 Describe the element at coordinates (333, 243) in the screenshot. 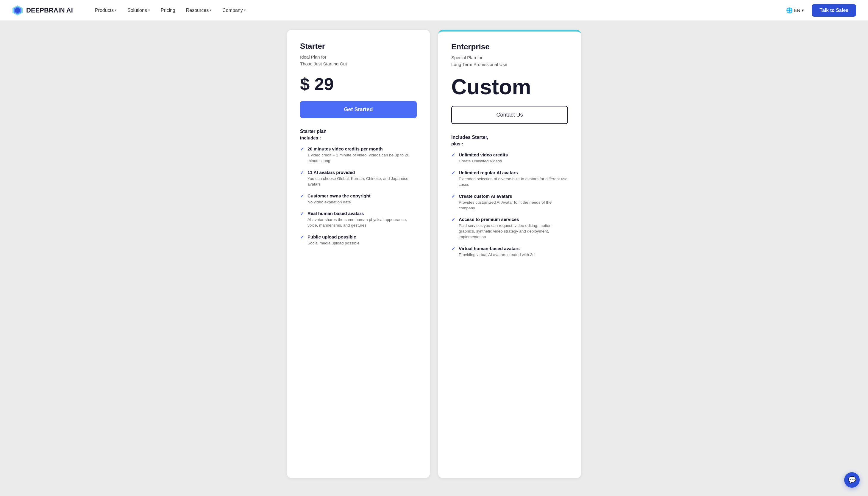

I see `feature-desc: Social media upload possible` at that location.